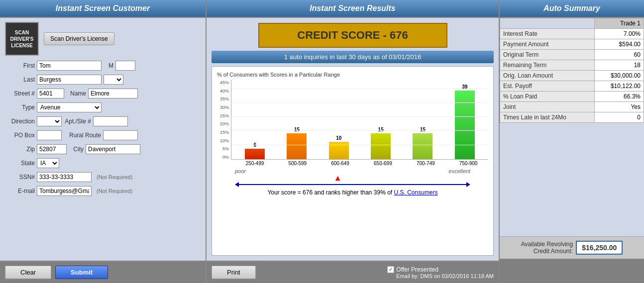 This screenshot has width=644, height=283. What do you see at coordinates (223, 99) in the screenshot?
I see `y-label-35: 35%` at bounding box center [223, 99].